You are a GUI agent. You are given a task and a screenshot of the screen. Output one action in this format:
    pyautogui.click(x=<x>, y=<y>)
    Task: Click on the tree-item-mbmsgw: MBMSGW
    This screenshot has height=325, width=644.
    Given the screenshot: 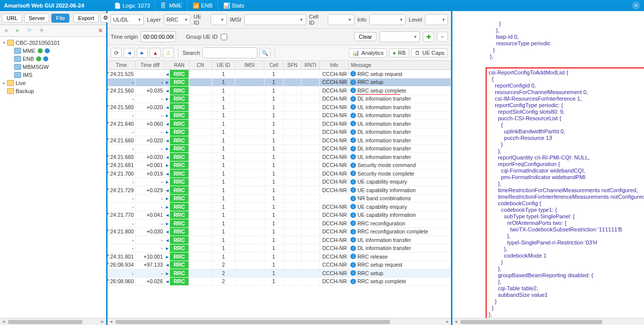 What is the action you would take?
    pyautogui.click(x=53, y=67)
    